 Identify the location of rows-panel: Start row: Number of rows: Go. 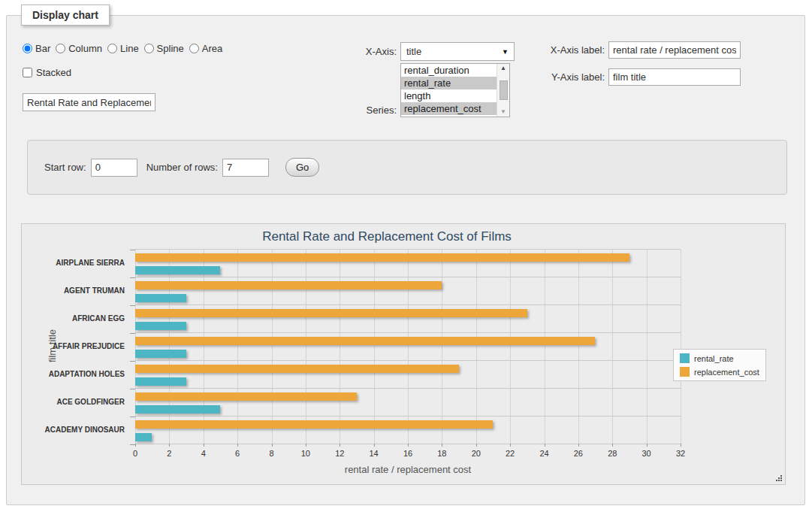
(407, 167).